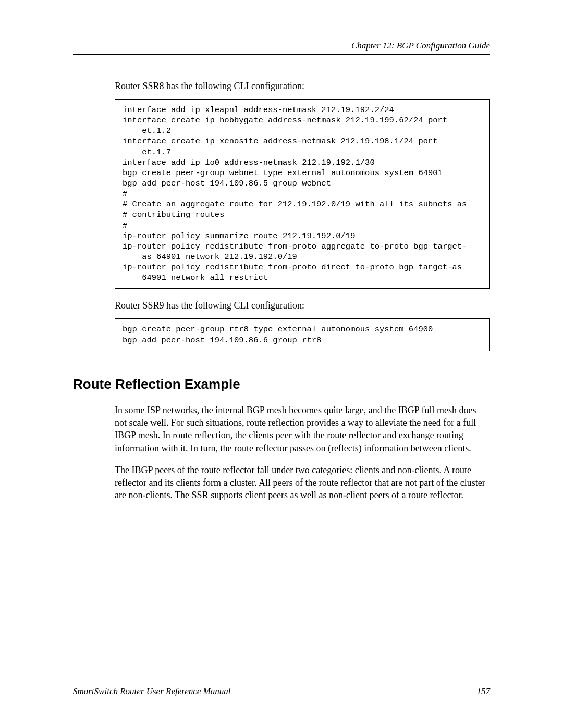  I want to click on section-para-1: In some ISP networks, the internal BGP m…, so click(302, 429).